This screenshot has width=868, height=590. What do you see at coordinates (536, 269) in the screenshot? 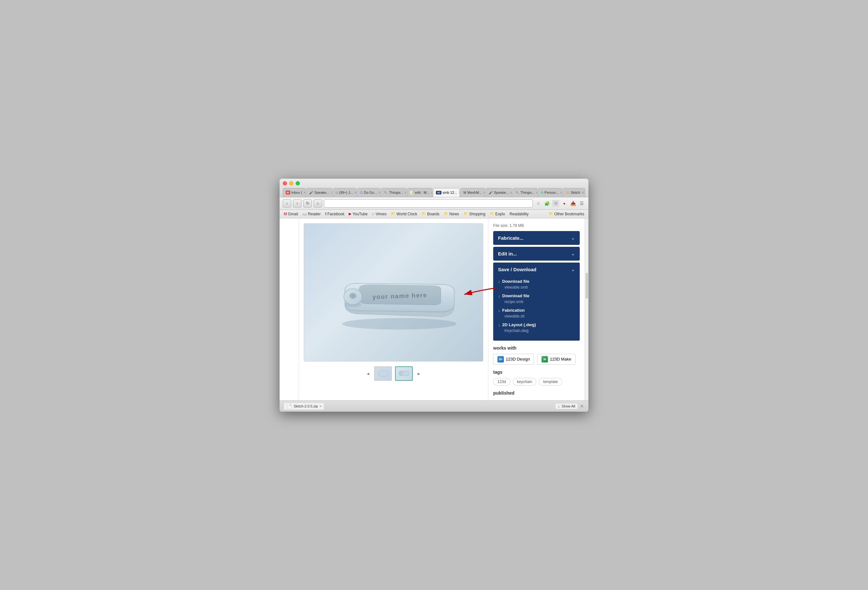
I see `save-download-button: Save / Download ⌄` at bounding box center [536, 269].